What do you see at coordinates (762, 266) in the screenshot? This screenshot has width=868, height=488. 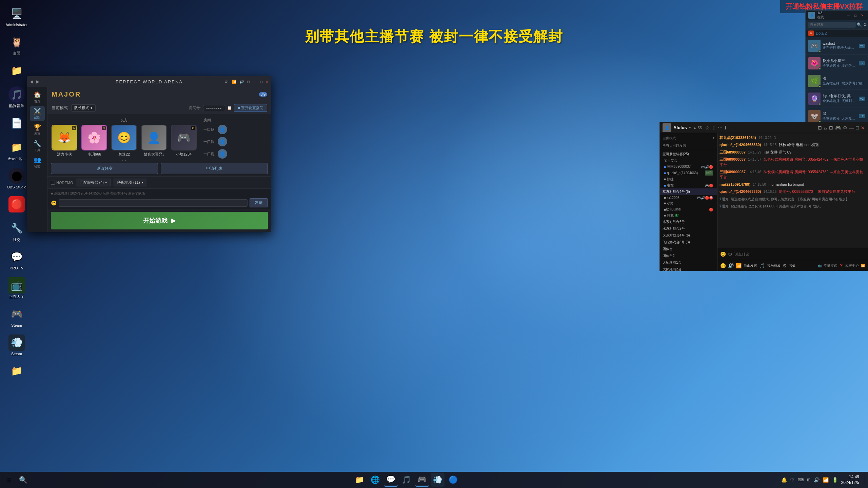 I see `live-music-icon: 🎵` at bounding box center [762, 266].